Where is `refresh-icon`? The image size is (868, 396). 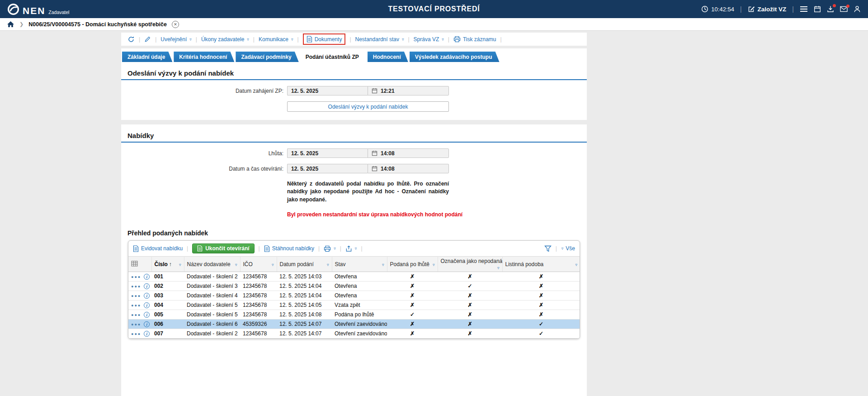 refresh-icon is located at coordinates (131, 39).